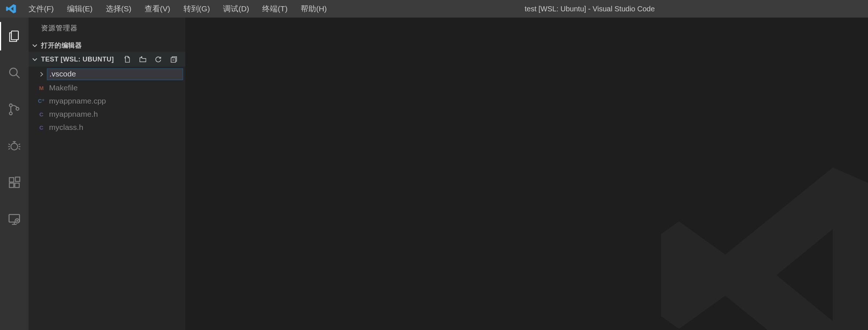 The width and height of the screenshot is (868, 330). What do you see at coordinates (107, 114) in the screenshot?
I see `file-row: C myappname.h` at bounding box center [107, 114].